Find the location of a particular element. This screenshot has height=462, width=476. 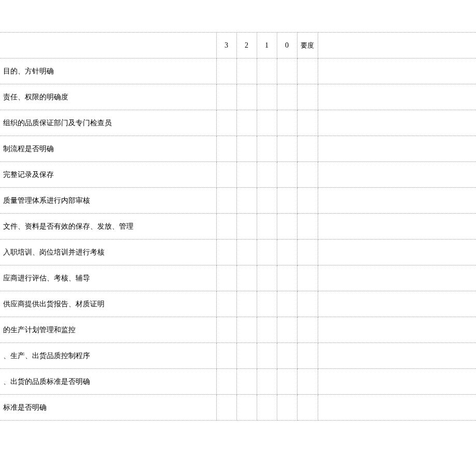

header-score-3: 3 is located at coordinates (227, 46).